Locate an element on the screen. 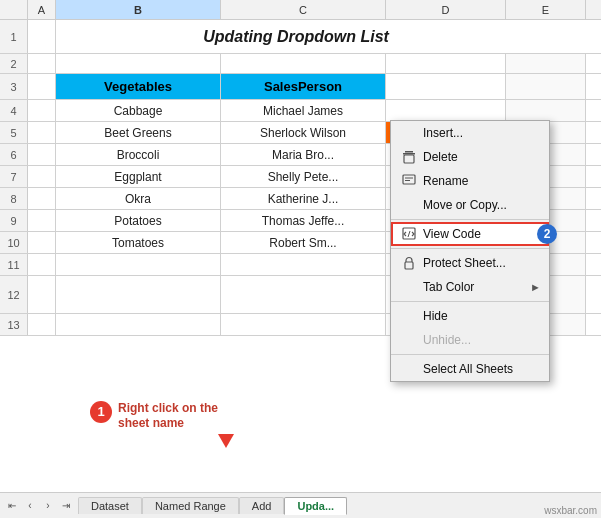 The image size is (601, 518). row-8-num: 8 is located at coordinates (14, 198).